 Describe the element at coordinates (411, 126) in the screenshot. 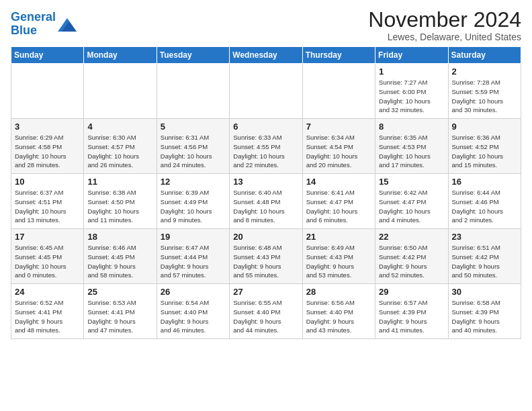

I see `day-number: 8` at that location.